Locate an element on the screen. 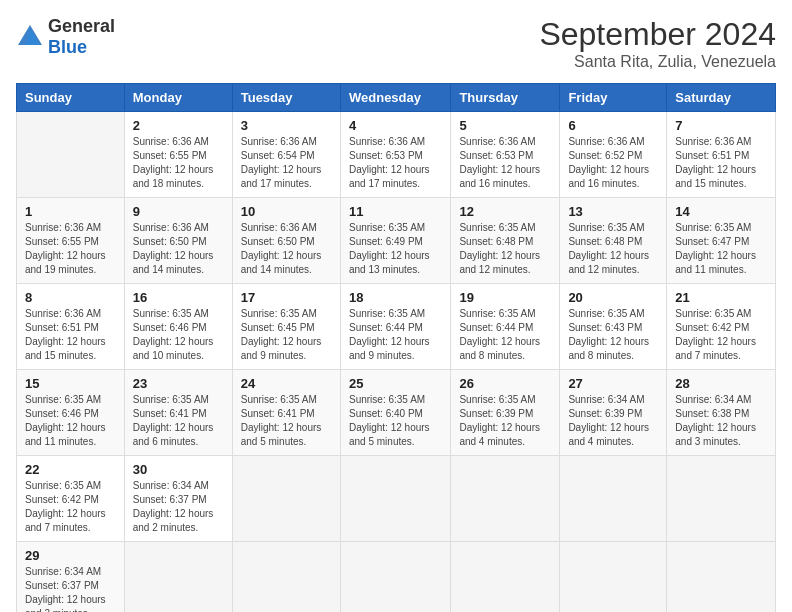  day-number: 17 is located at coordinates (286, 298).